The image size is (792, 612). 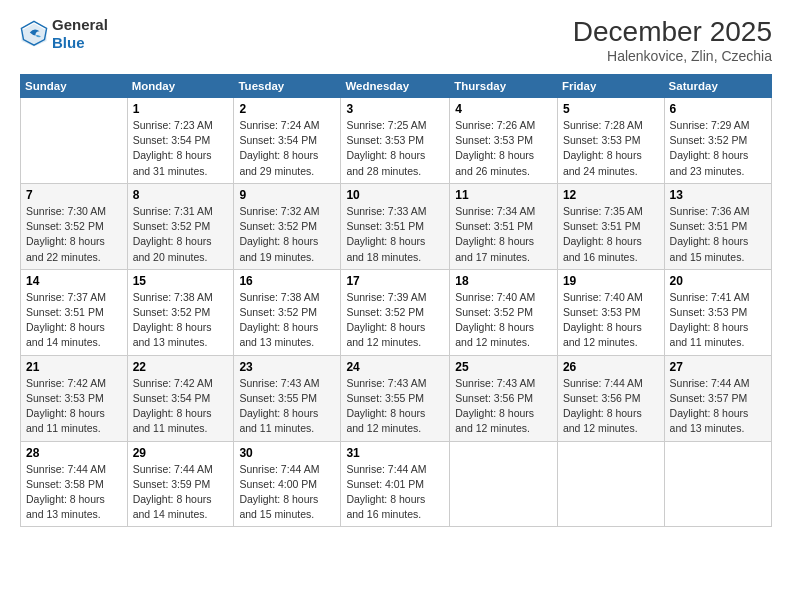 What do you see at coordinates (610, 226) in the screenshot?
I see `calendar-cell: 12Sunrise: 7:35 AMSunset: 3:51 PMDayligh…` at bounding box center [610, 226].